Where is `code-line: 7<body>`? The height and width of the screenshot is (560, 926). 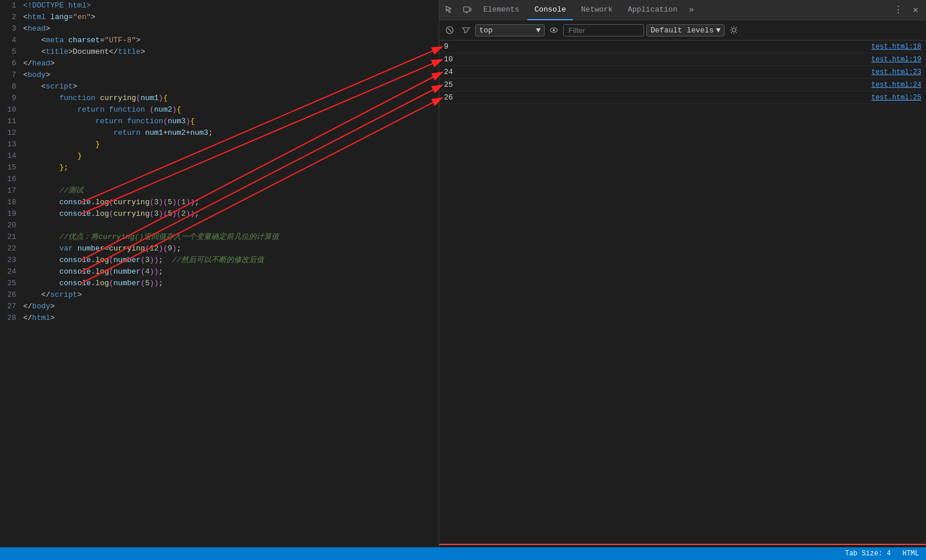
code-line: 7<body> is located at coordinates (220, 75).